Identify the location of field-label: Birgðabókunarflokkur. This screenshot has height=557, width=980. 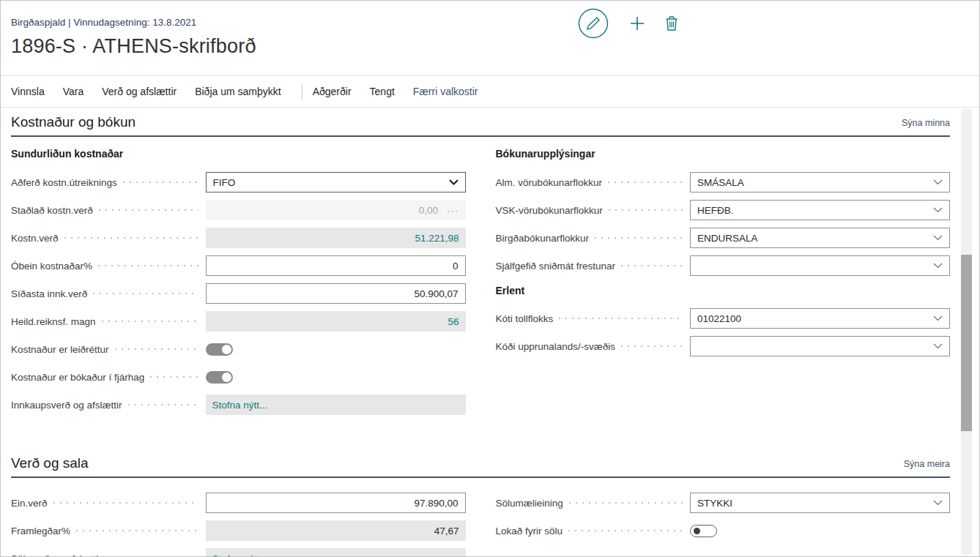
(543, 239).